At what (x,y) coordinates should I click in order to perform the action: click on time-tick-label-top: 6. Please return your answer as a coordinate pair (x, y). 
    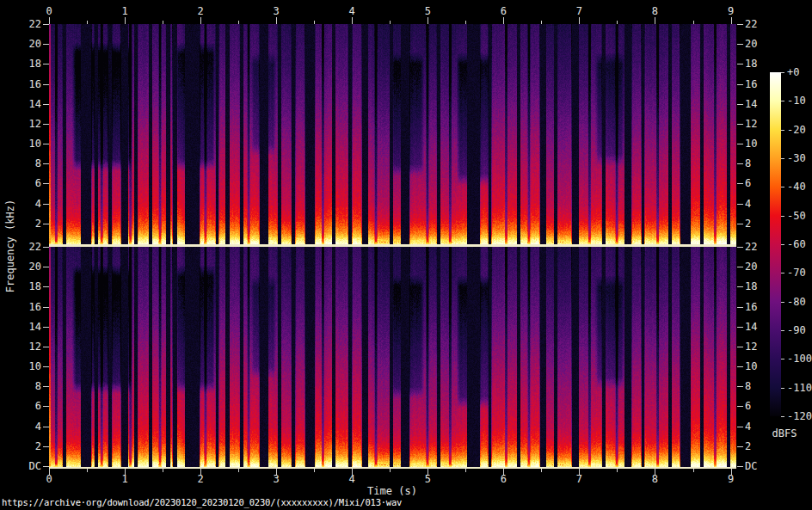
    Looking at the image, I should click on (504, 11).